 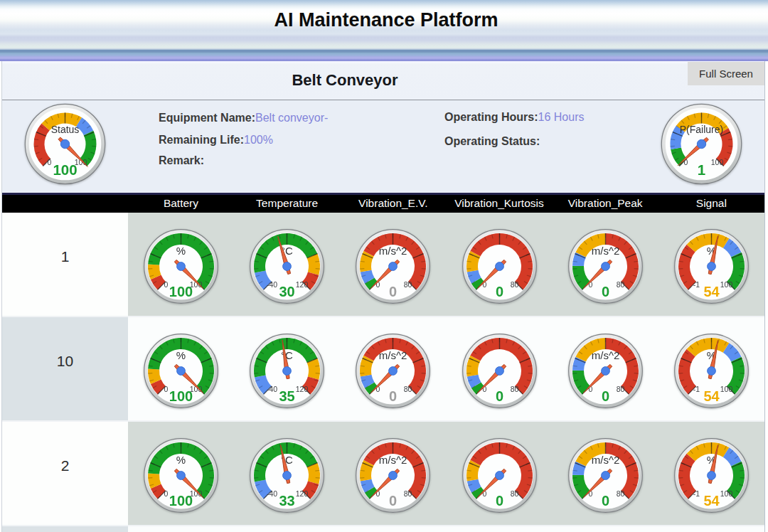 What do you see at coordinates (287, 501) in the screenshot?
I see `svg-text: 33` at bounding box center [287, 501].